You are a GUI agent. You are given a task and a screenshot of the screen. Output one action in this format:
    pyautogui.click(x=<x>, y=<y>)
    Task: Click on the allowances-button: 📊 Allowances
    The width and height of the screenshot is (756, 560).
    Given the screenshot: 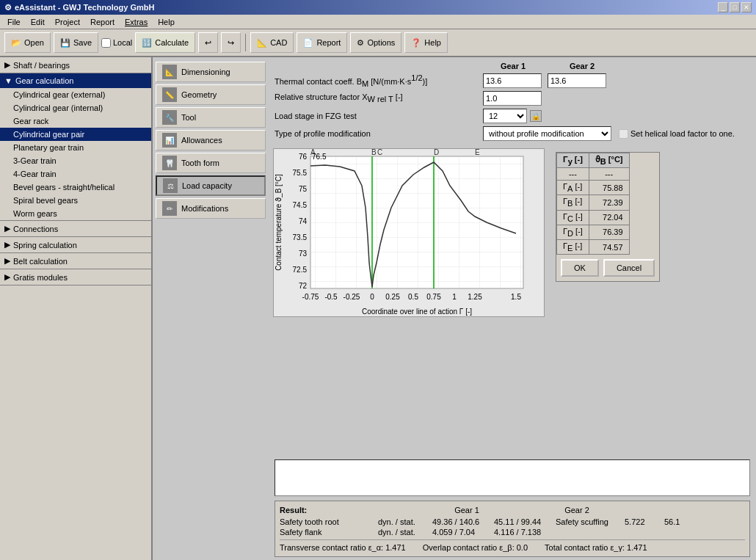 What is the action you would take?
    pyautogui.click(x=211, y=140)
    